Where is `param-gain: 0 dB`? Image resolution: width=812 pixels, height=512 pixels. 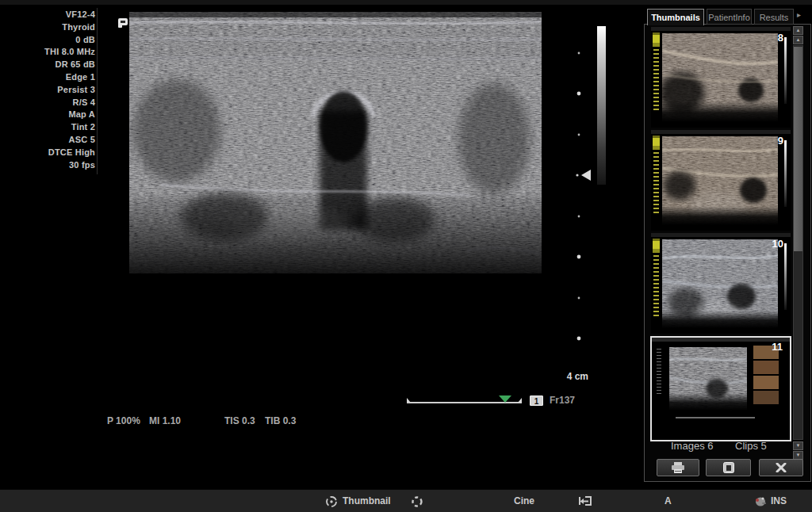 param-gain: 0 dB is located at coordinates (48, 40).